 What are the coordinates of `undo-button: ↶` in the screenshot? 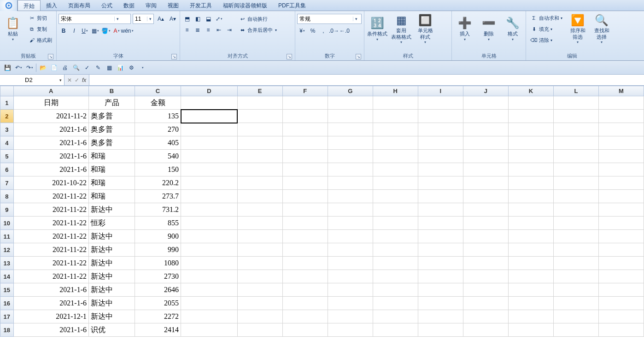 It's located at (18, 68).